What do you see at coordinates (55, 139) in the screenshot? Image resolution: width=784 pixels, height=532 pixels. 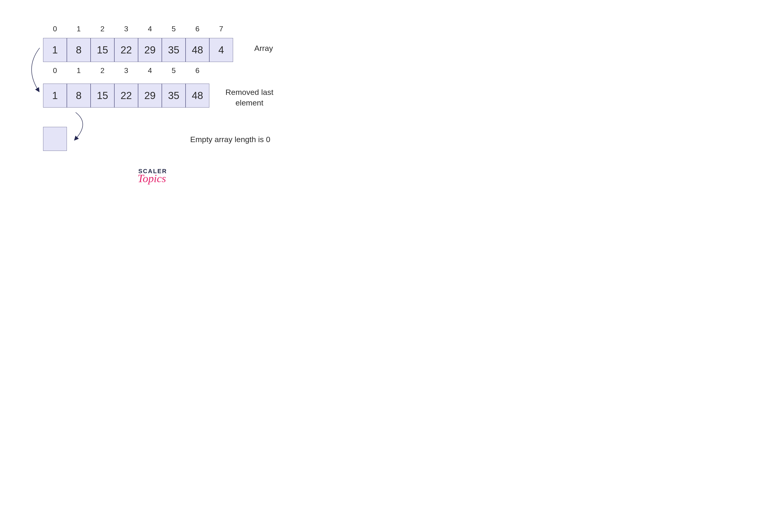 I see `array-cell-empty` at bounding box center [55, 139].